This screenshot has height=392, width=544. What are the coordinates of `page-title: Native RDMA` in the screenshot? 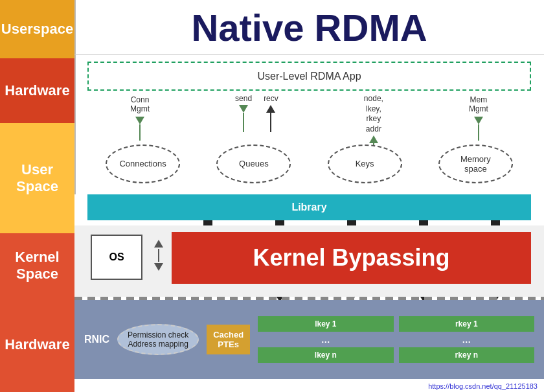 It's located at (309, 27).